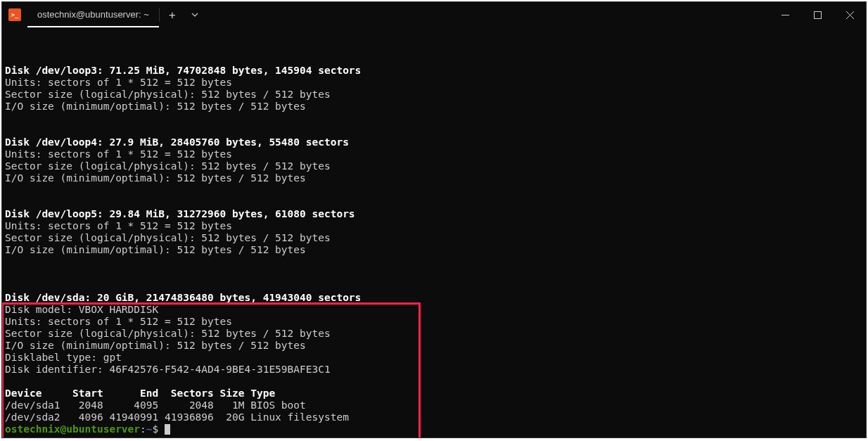 The image size is (868, 441). Describe the element at coordinates (177, 142) in the screenshot. I see `disk-header: Disk /dev/loop4: 27.9 MiB, 28405760 byte…` at that location.